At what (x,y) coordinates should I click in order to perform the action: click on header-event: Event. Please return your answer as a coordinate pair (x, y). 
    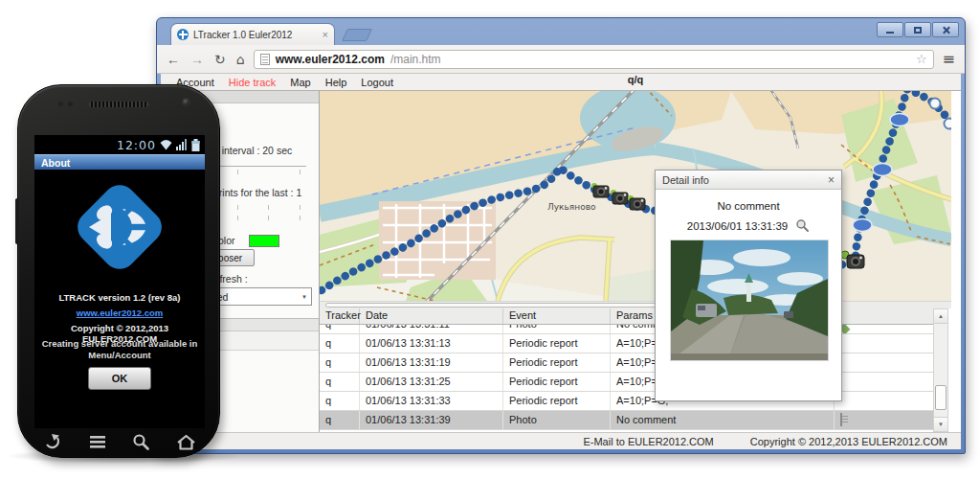
    Looking at the image, I should click on (557, 316).